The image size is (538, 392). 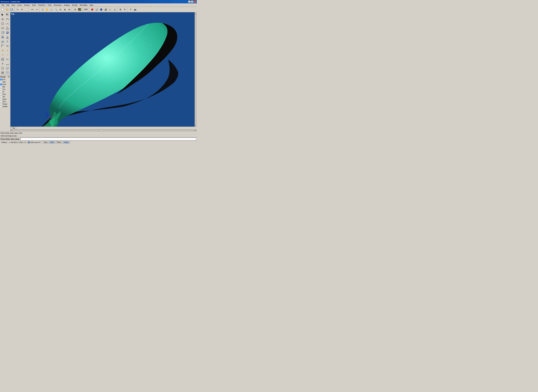 I want to click on layer-manager-button, so click(x=3, y=73).